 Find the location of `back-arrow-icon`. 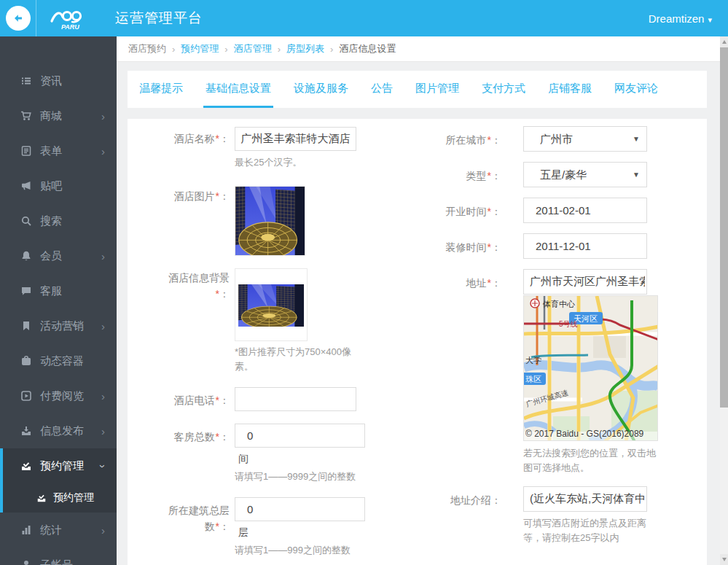

back-arrow-icon is located at coordinates (18, 18).